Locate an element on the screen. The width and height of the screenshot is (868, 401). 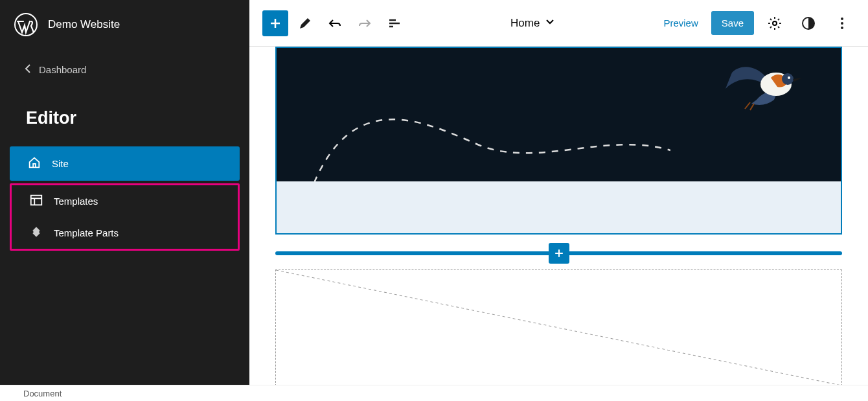
document-title-dropdown: Home is located at coordinates (532, 23).